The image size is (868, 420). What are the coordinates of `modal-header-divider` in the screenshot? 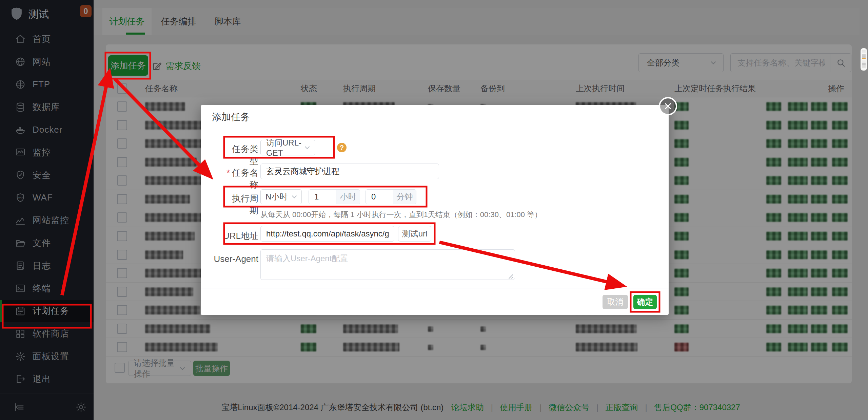 It's located at (435, 129).